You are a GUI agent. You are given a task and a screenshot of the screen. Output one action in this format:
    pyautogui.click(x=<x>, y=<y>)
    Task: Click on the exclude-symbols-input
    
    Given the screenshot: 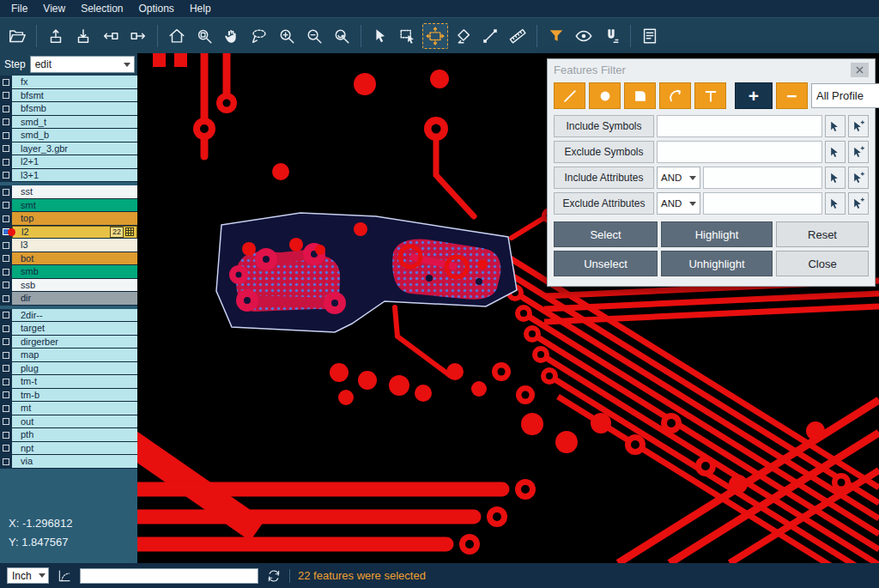 What is the action you would take?
    pyautogui.click(x=740, y=152)
    